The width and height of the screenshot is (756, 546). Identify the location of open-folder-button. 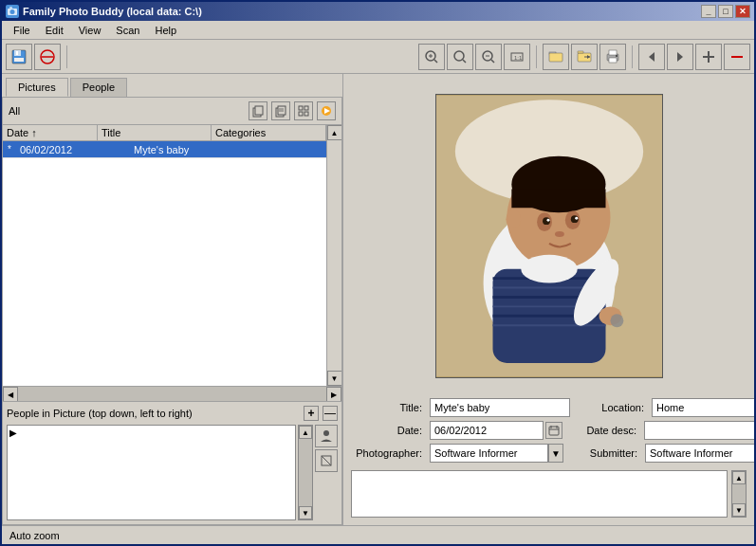
(584, 57).